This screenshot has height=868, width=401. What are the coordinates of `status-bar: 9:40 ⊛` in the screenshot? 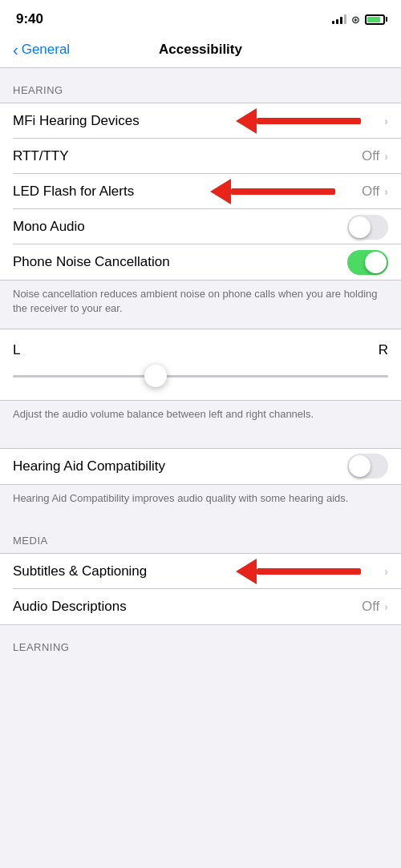 It's located at (200, 18).